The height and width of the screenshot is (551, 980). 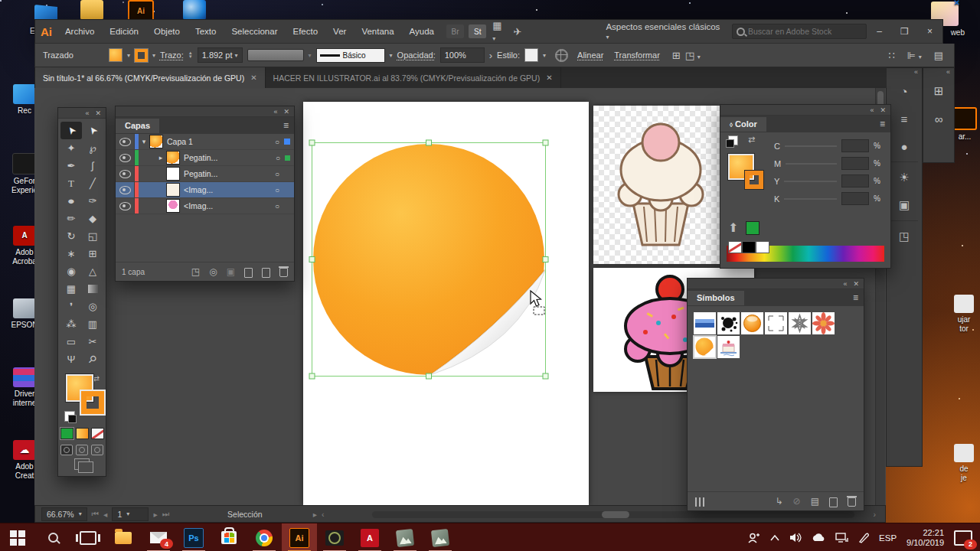 I want to click on last-color-arrow-icon: ⬆, so click(x=733, y=228).